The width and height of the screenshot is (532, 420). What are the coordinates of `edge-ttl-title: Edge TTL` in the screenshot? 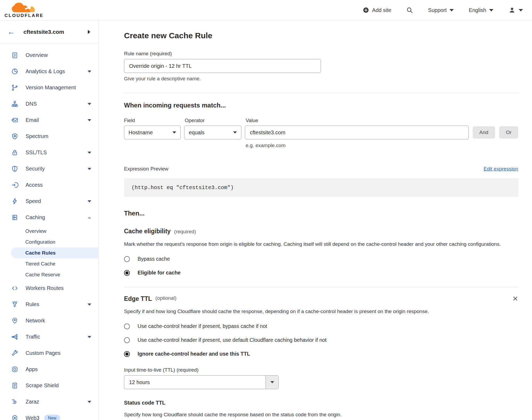 It's located at (138, 299).